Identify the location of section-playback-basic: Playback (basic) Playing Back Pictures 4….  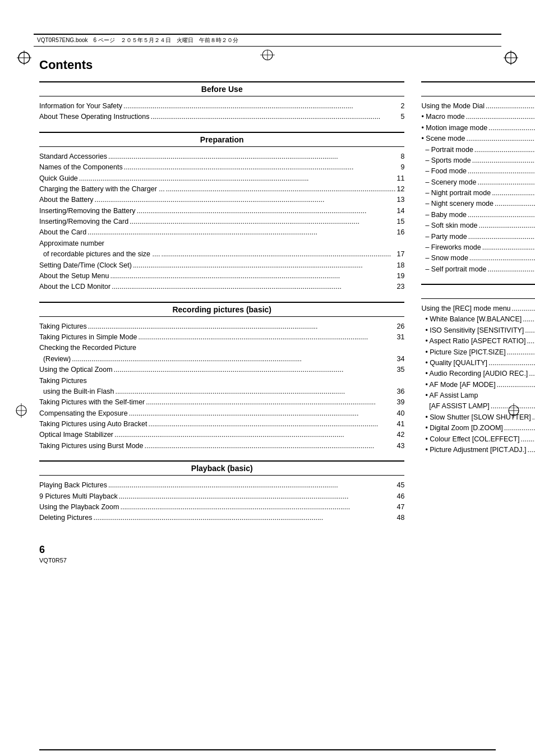
(222, 492).